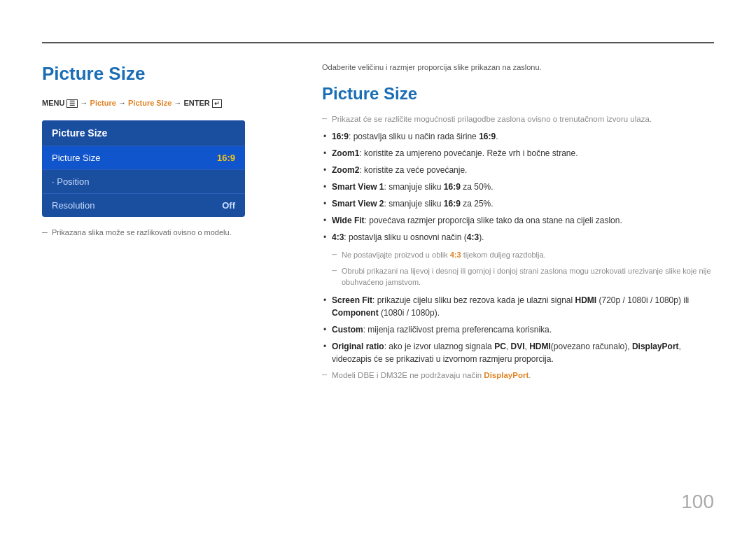  What do you see at coordinates (168, 232) in the screenshot?
I see `left-note: ─ Prikazana slika može se razlikovati ov…` at bounding box center [168, 232].